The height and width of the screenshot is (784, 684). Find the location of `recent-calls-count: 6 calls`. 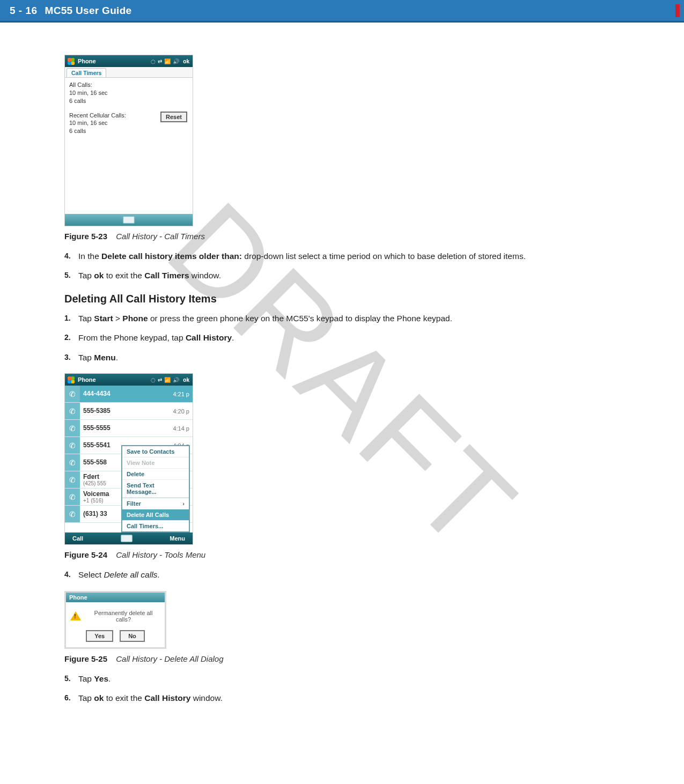

recent-calls-count: 6 calls is located at coordinates (129, 131).